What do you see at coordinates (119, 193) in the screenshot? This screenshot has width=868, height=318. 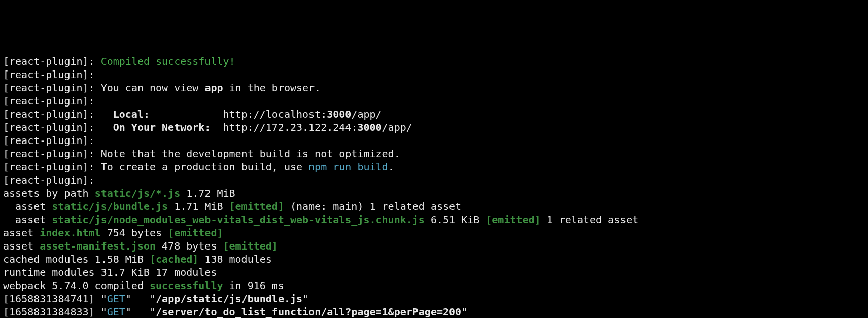 I see `log-line: assets by path static/js/*.js 1.72 MiB` at bounding box center [119, 193].